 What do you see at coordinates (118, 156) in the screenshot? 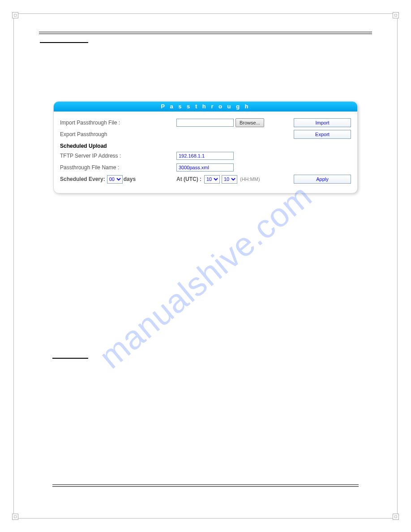
I see `tftp-label: TFTP Server IP Address :` at bounding box center [118, 156].